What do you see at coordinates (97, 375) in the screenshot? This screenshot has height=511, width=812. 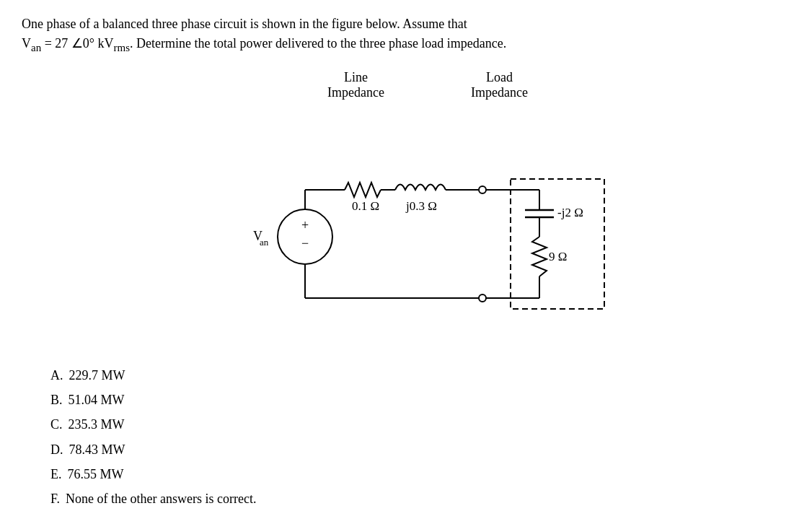 I see `answer-a-value: 229.7 MW` at bounding box center [97, 375].